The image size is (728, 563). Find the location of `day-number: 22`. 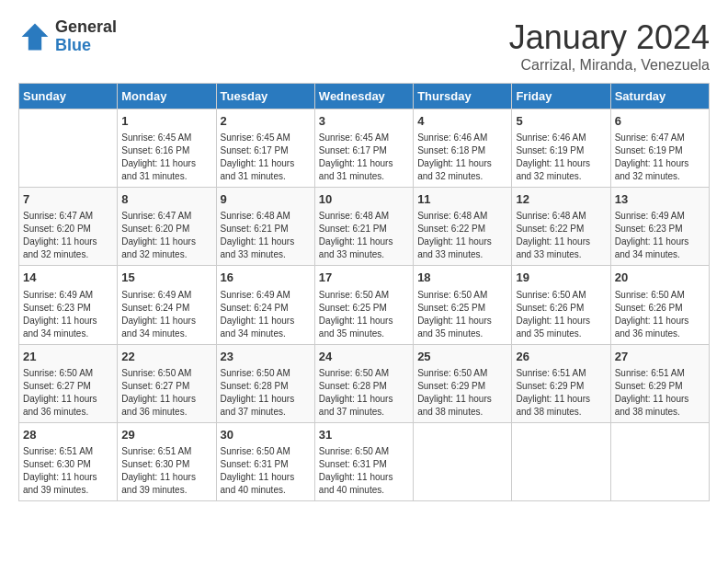

day-number: 22 is located at coordinates (166, 357).